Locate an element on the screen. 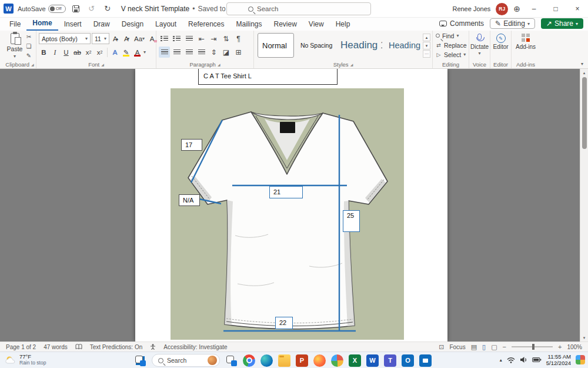  store-icon is located at coordinates (426, 360).